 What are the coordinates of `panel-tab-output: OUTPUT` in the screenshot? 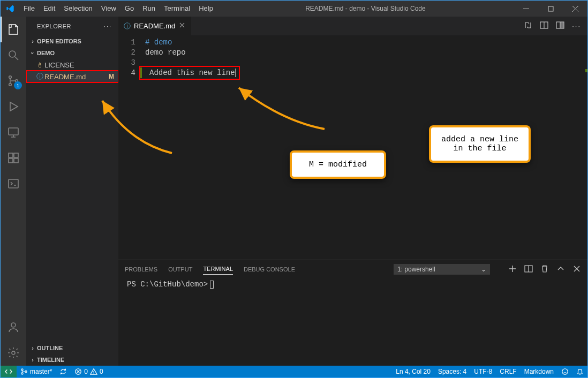 It's located at (180, 269).